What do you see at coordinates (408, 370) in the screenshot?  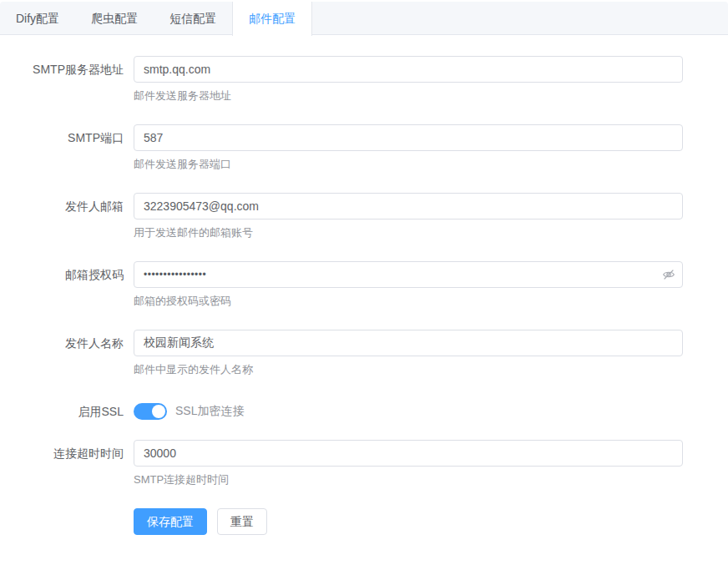 I see `sender-name-hint: 邮件中显示的发件人名称` at bounding box center [408, 370].